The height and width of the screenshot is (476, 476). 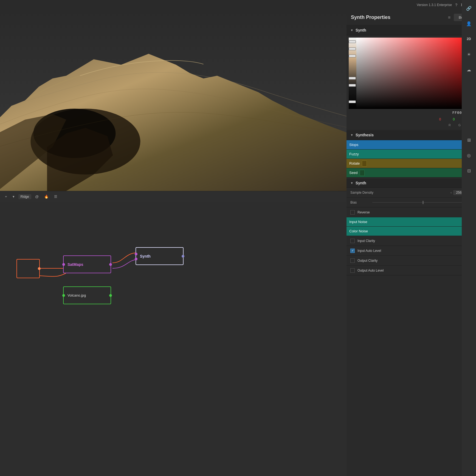 I want to click on top-bar: Version 1.3.1 Enterprise ? 100% ▾, so click(x=238, y=5).